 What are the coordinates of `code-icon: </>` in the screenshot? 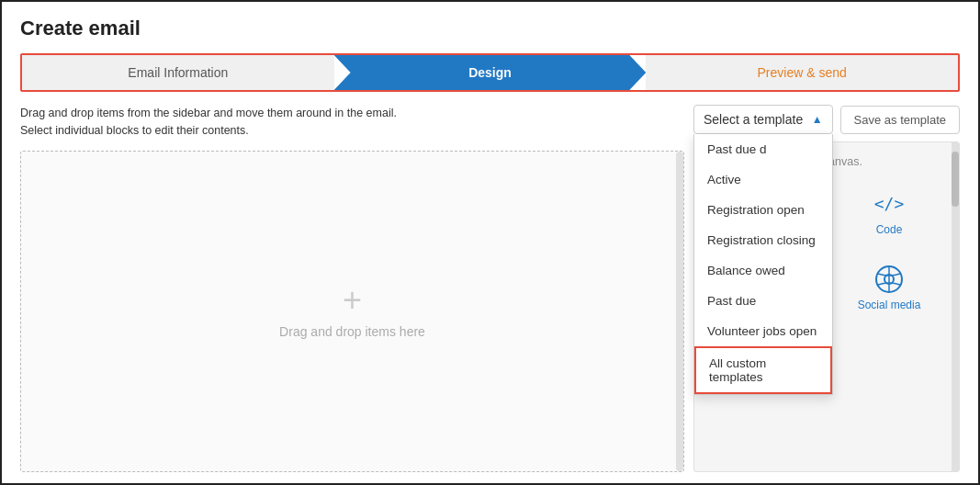 It's located at (889, 204).